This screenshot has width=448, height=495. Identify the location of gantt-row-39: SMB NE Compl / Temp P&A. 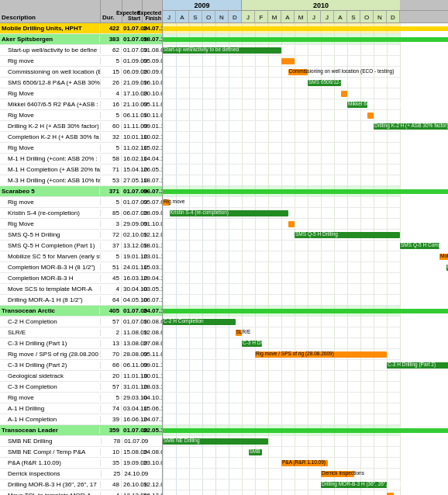
(281, 452).